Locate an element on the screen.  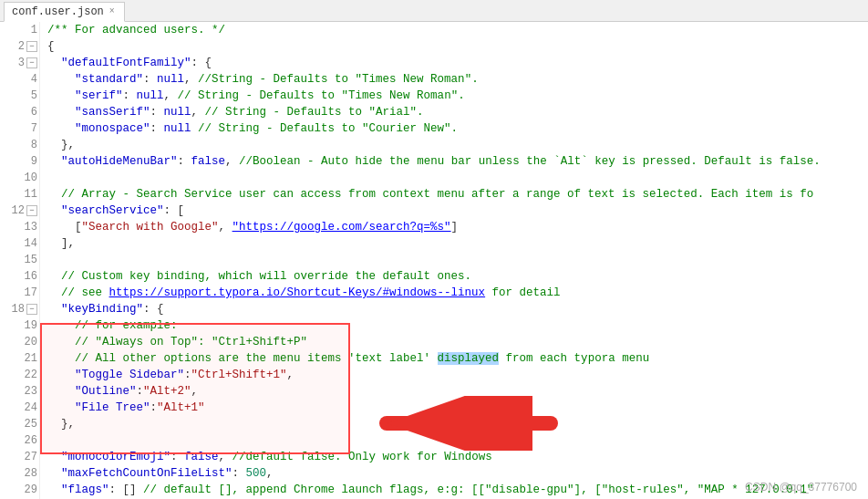
line-number-14: 14 is located at coordinates (28, 244).